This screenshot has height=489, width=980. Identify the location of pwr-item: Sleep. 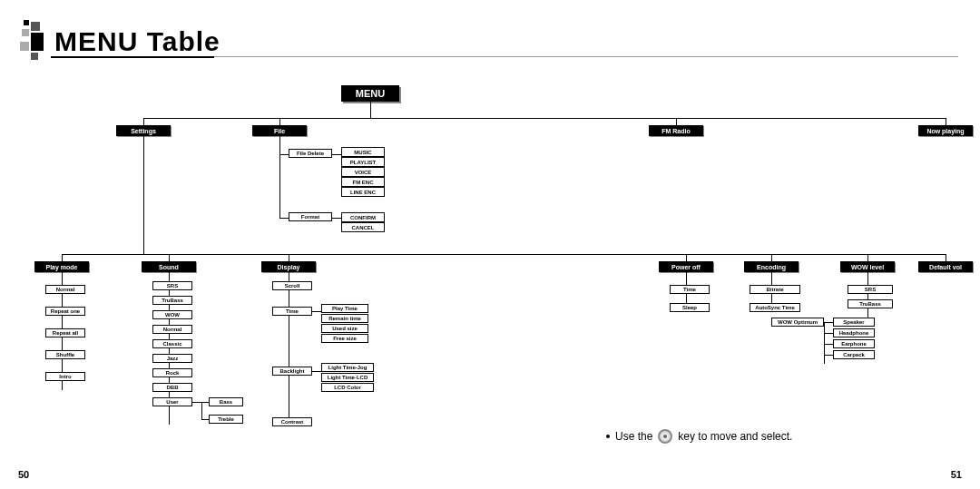
(690, 308).